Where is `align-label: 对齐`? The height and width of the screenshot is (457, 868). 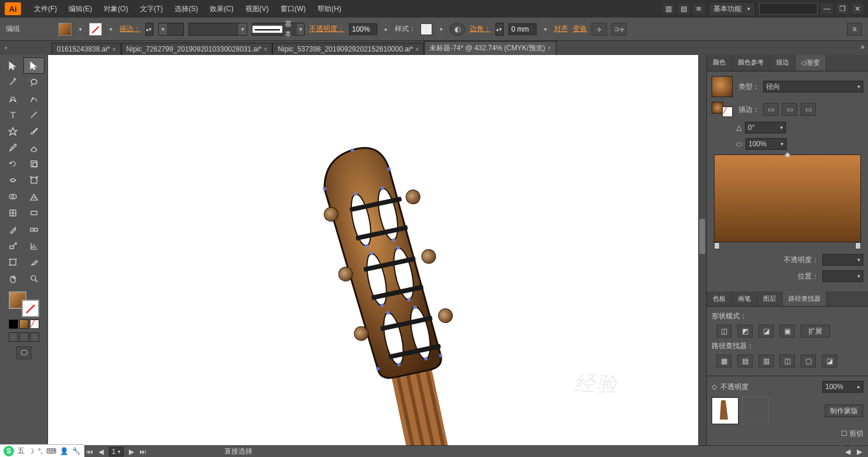 align-label: 对齐 is located at coordinates (561, 29).